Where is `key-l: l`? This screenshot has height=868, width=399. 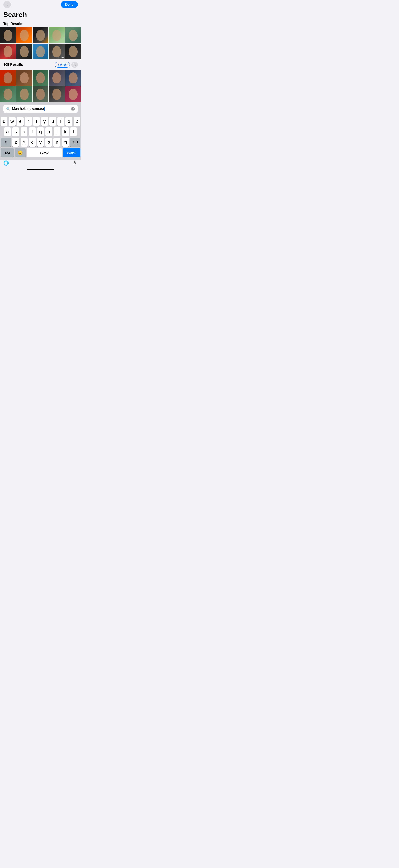 key-l: l is located at coordinates (73, 132).